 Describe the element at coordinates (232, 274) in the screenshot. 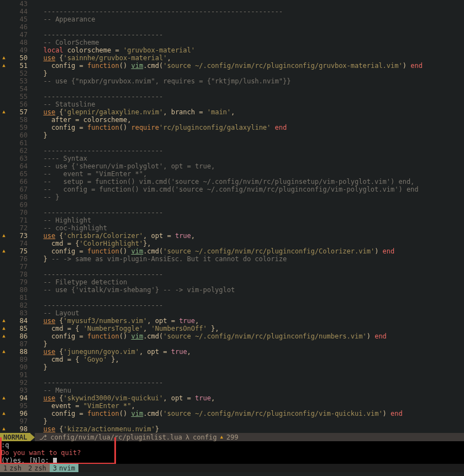

I see `code-line: 78 ------------------------------` at that location.